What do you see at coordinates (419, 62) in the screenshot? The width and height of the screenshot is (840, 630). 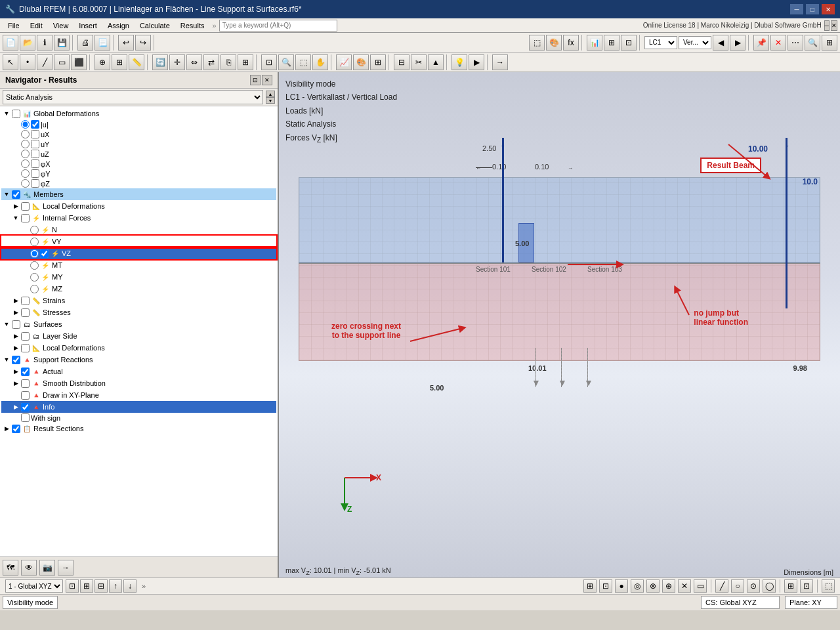 I see `clip-btn: ✂` at bounding box center [419, 62].